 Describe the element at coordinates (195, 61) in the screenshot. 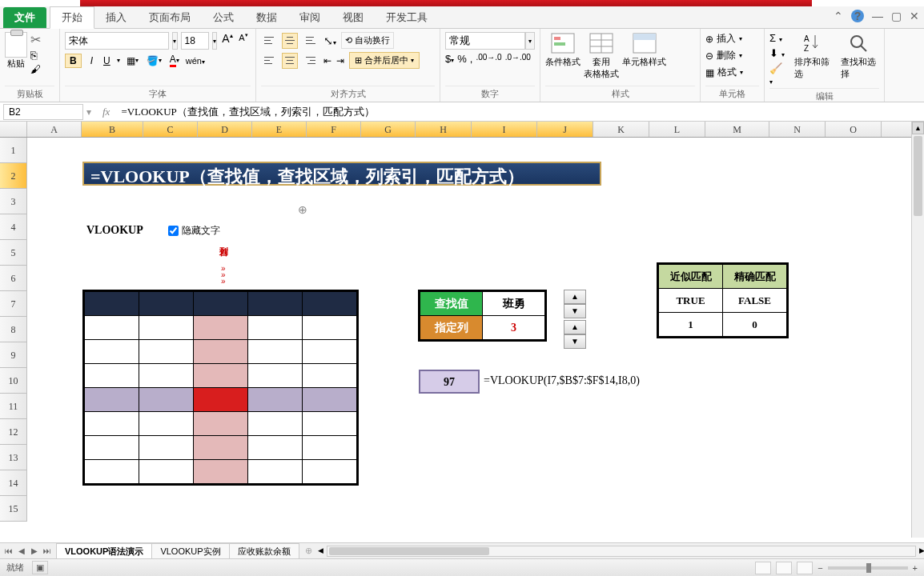

I see `phonetic-button: wén▾` at that location.